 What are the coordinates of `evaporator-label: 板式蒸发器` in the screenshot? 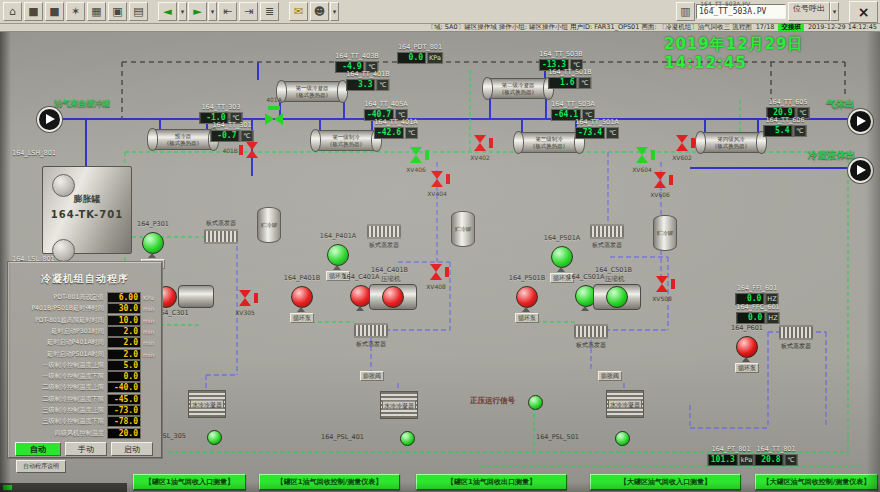 It's located at (371, 344).